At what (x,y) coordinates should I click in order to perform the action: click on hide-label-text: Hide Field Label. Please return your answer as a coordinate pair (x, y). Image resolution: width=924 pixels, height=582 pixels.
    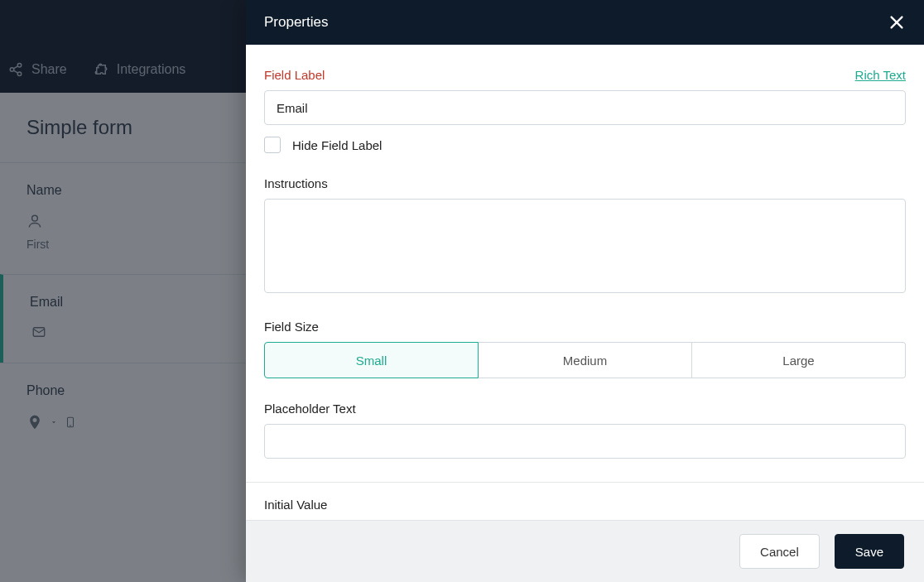
    Looking at the image, I should click on (337, 146).